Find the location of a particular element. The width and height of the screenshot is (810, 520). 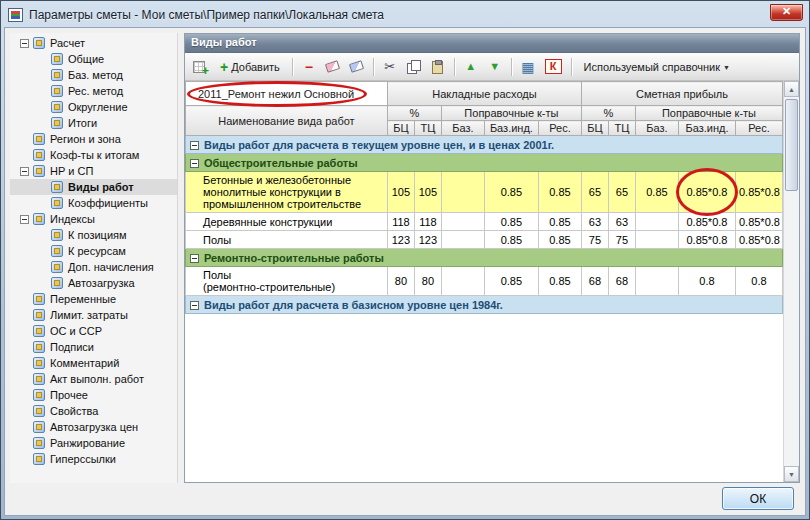

value-cell: 0.8 is located at coordinates (758, 282).